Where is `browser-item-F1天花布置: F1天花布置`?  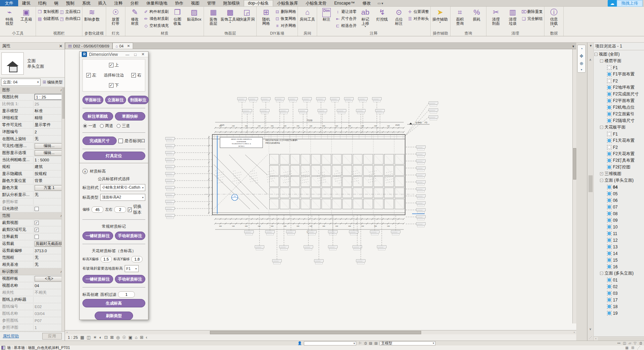
browser-item-F1天花布置: F1天花布置 is located at coordinates (619, 140).